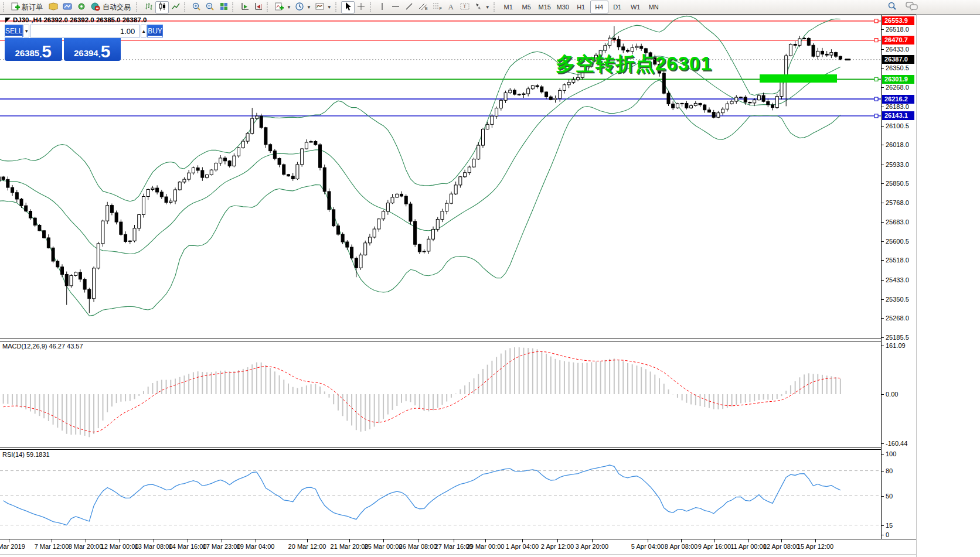  Describe the element at coordinates (635, 7) in the screenshot. I see `timeframe-w1: W1` at that location.